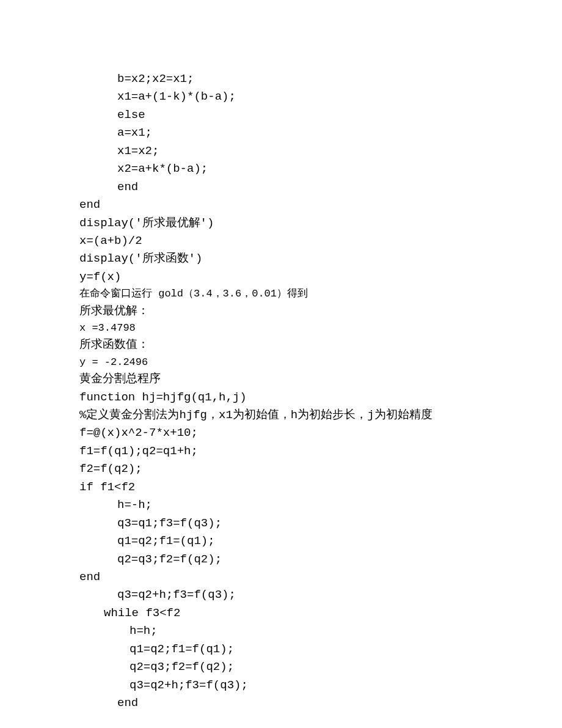 The image size is (562, 728). I want to click on code-line: 在命令窗口运行 gold（3.4，3.6，0.01）得到, so click(321, 294).